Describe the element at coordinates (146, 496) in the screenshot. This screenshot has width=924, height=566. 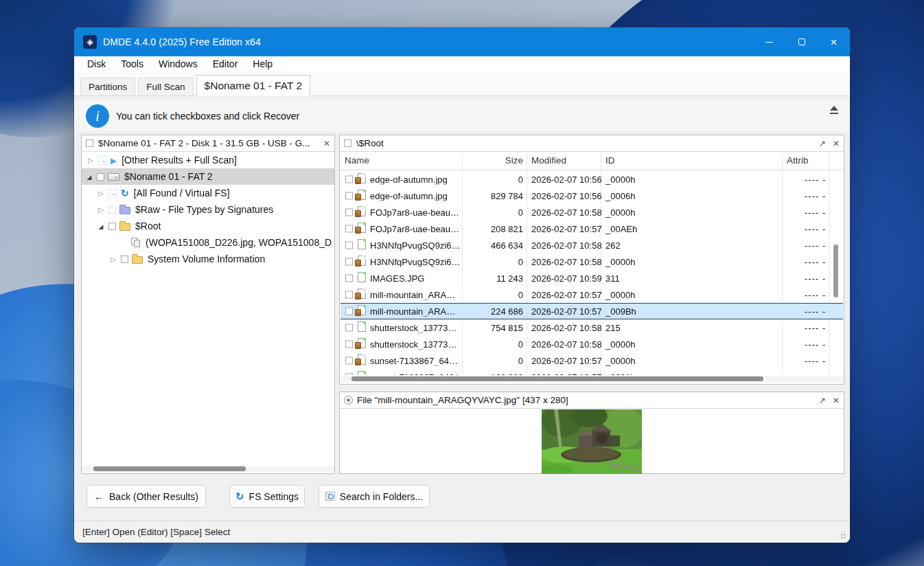
I see `back-button: Back (Other Results)` at that location.